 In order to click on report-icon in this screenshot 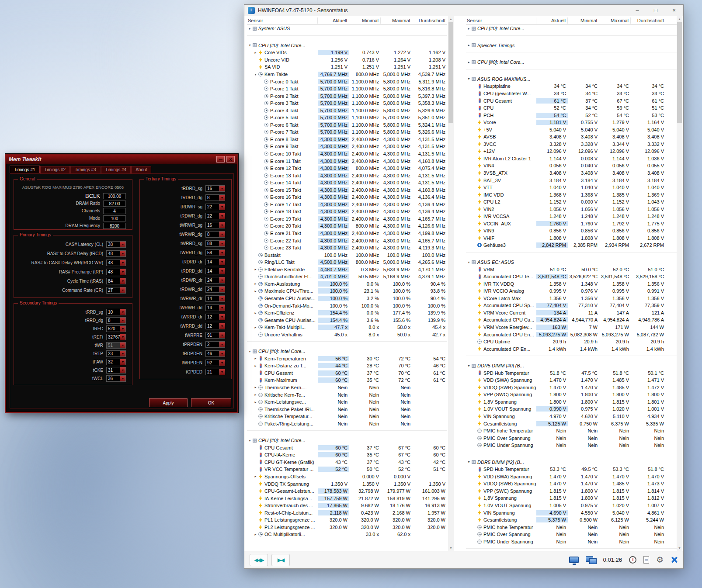, I will do `click(646, 560)`.